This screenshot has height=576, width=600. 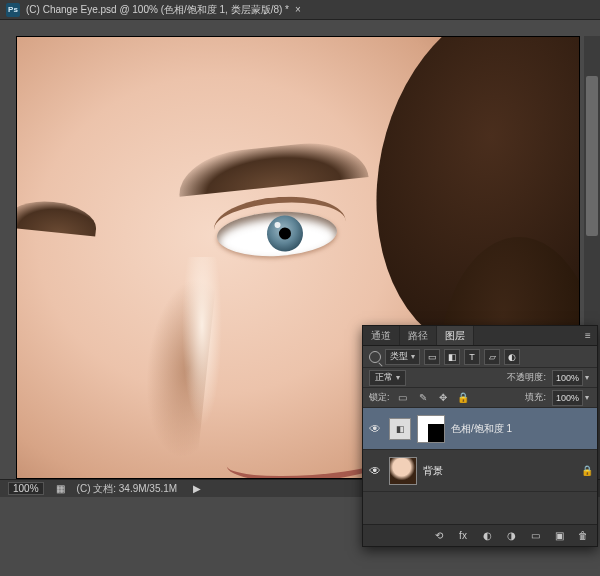 I want to click on layer-row: 👁 ◧ 色相/饱和度 1, so click(x=480, y=429).